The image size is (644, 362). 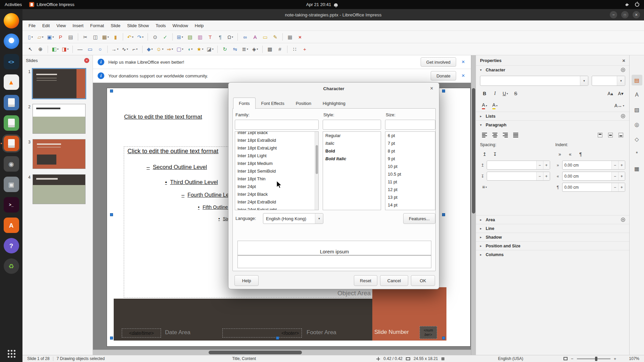 I want to click on dock-help: ?, so click(x=11, y=246).